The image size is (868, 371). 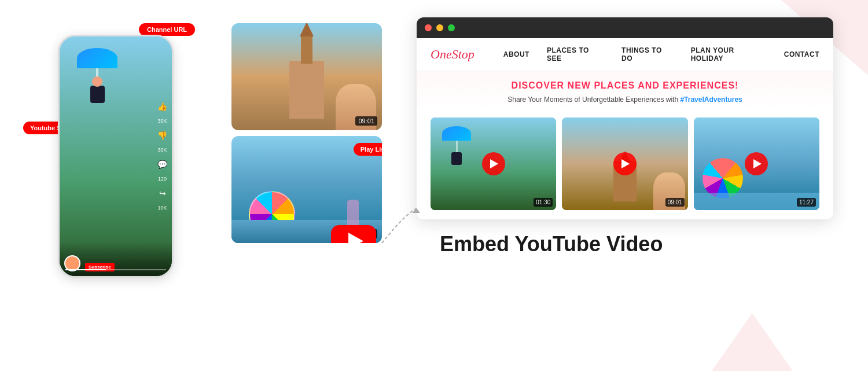 What do you see at coordinates (757, 164) in the screenshot?
I see `video-card-3: 11:27` at bounding box center [757, 164].